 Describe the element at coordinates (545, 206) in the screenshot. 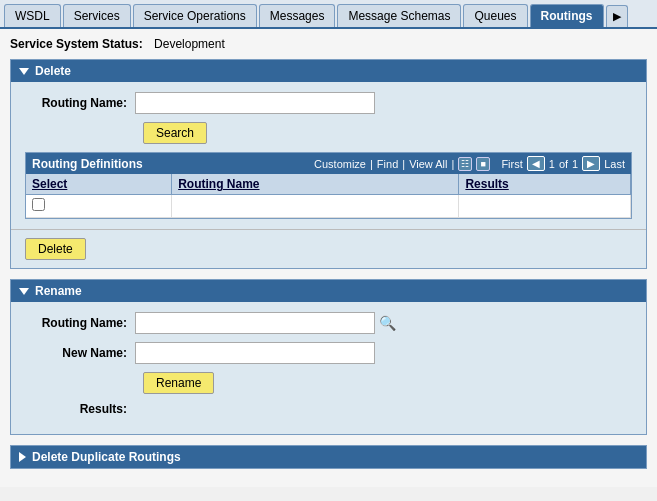

I see `cell-results` at that location.